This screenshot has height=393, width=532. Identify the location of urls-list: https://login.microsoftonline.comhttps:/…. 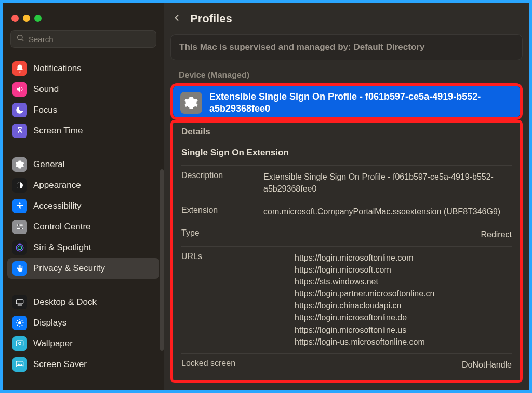
(388, 300).